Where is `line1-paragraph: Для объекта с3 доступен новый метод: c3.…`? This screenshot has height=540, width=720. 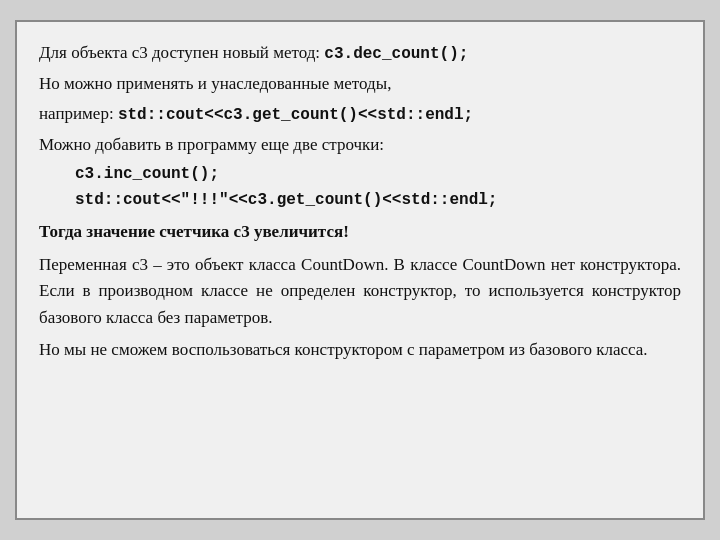
line1-paragraph: Для объекта с3 доступен новый метод: c3.… is located at coordinates (360, 54).